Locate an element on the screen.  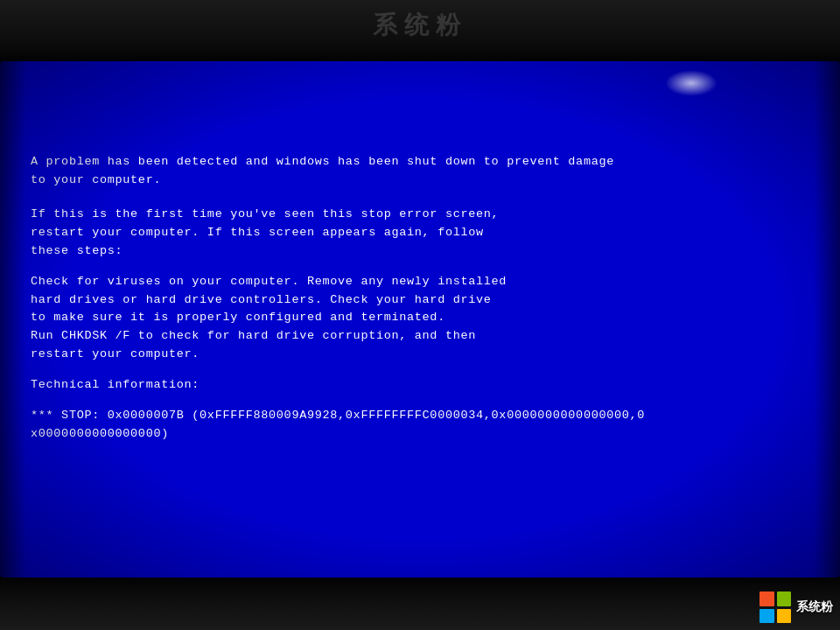
left-vignette is located at coordinates (13, 319).